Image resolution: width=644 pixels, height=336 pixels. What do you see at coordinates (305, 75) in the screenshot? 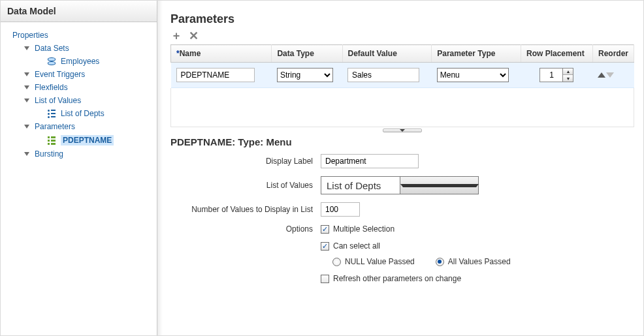
I see `data-type-select: String` at bounding box center [305, 75].